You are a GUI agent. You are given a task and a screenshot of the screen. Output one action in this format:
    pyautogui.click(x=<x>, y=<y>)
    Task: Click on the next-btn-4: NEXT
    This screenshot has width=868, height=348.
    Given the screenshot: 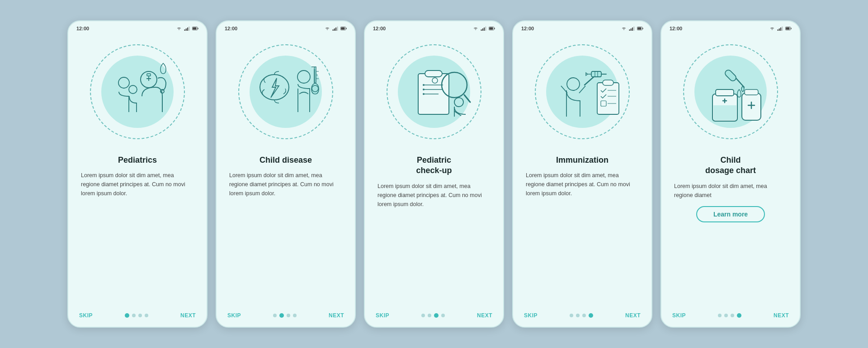 What is the action you would take?
    pyautogui.click(x=633, y=315)
    